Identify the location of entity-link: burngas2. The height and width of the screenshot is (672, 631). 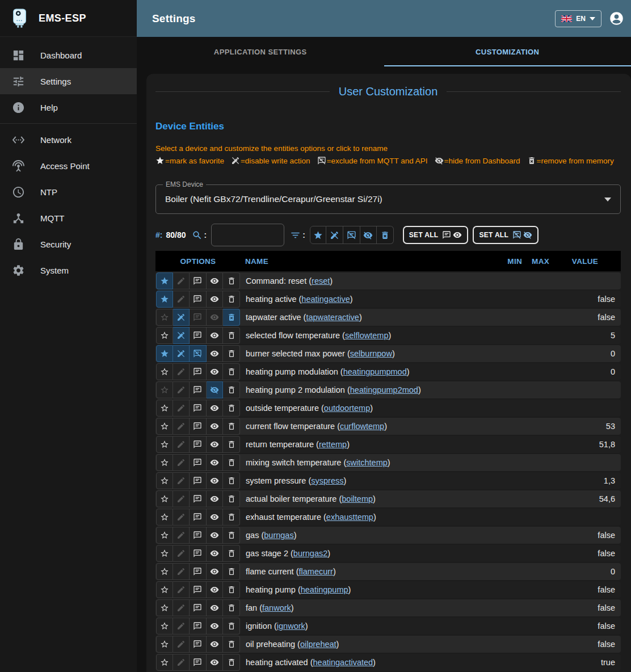
(310, 553).